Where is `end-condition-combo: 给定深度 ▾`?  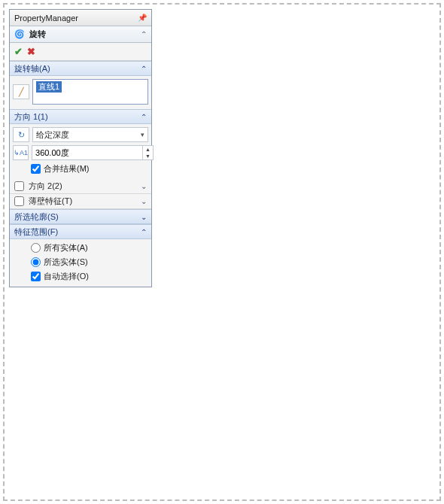 end-condition-combo: 给定深度 ▾ is located at coordinates (90, 135).